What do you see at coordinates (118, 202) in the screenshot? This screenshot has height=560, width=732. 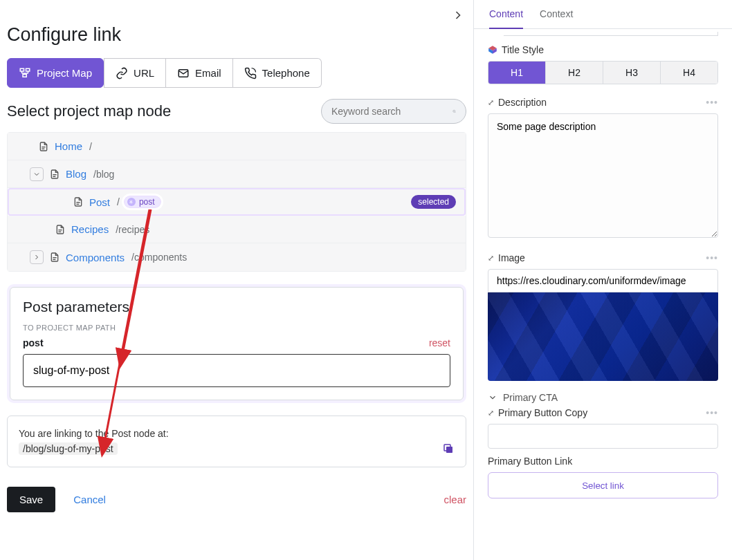 I see `tree-path-post-slash: /` at bounding box center [118, 202].